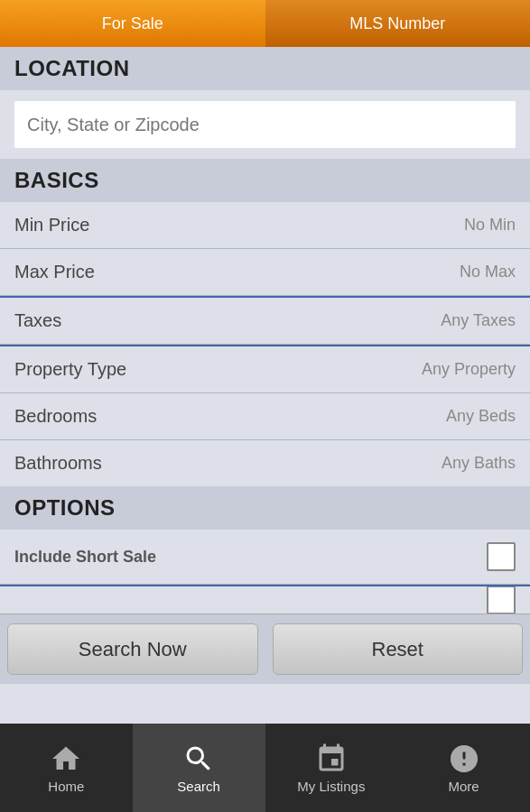  What do you see at coordinates (58, 464) in the screenshot?
I see `bathrooms-label: Bathrooms` at bounding box center [58, 464].